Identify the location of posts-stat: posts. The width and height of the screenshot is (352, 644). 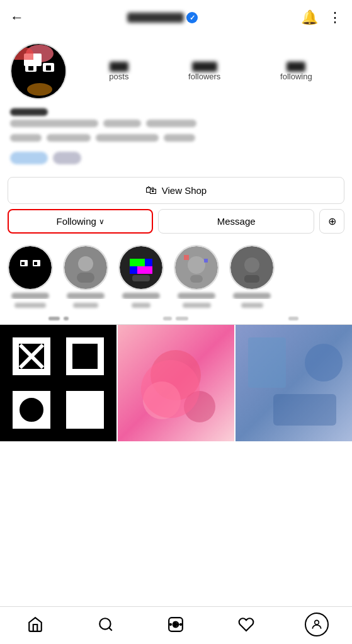
(118, 72).